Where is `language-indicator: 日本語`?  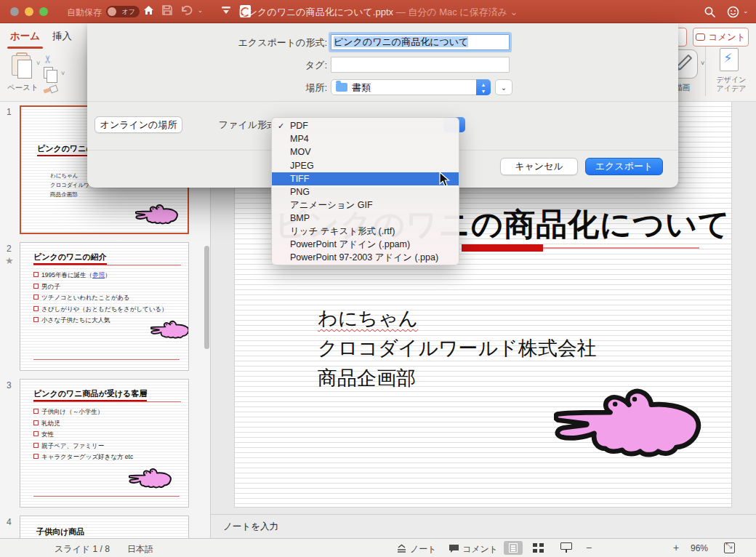
language-indicator: 日本語 is located at coordinates (140, 550).